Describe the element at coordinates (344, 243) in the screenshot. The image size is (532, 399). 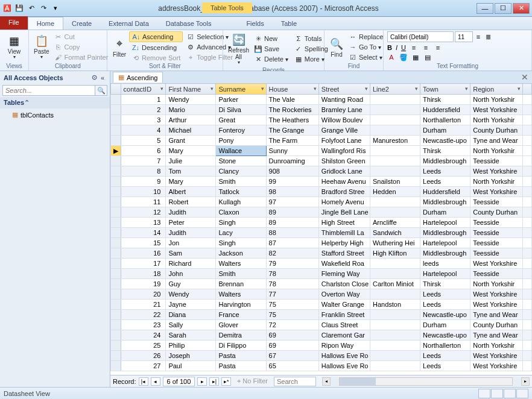
I see `cell-street: Helperby High` at that location.